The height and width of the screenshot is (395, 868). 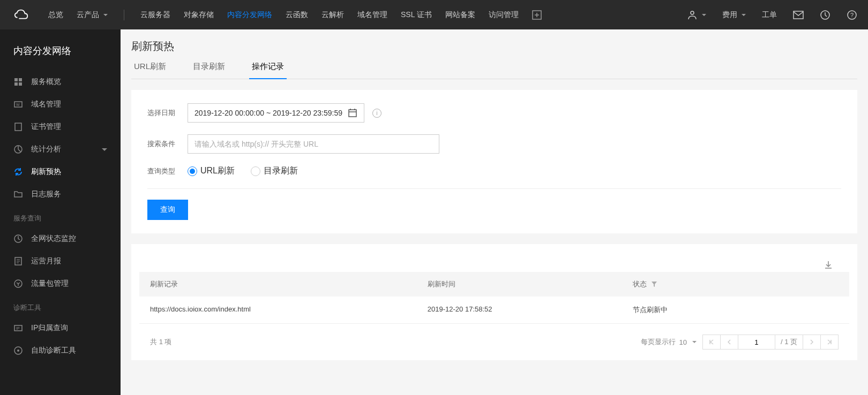 What do you see at coordinates (313, 144) in the screenshot?
I see `search-input` at bounding box center [313, 144].